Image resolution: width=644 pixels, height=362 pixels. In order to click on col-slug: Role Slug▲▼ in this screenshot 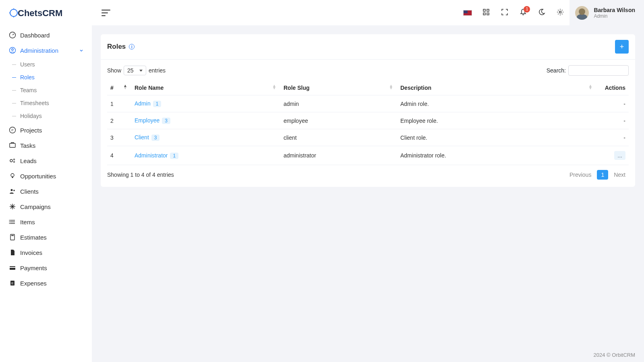, I will do `click(339, 88)`.